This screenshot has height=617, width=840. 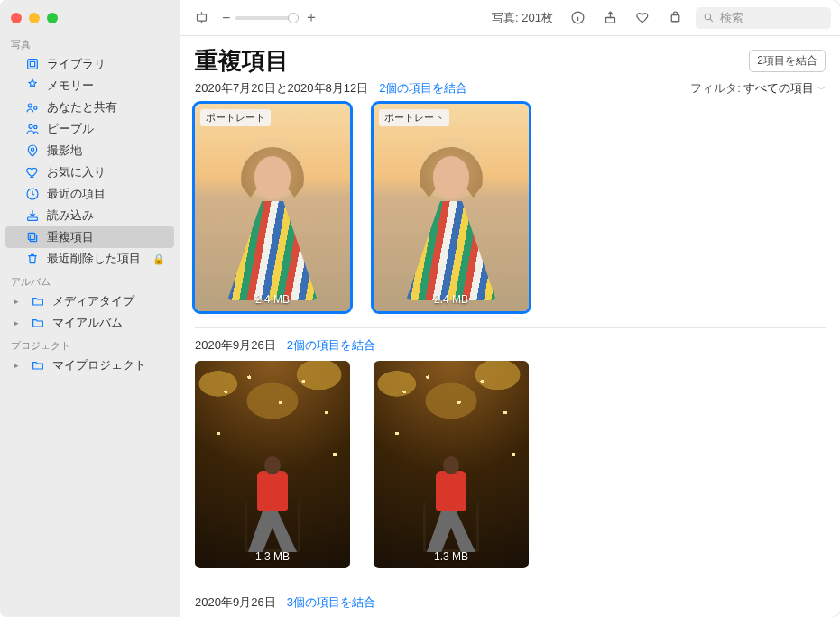 I want to click on library-icon, so click(x=32, y=64).